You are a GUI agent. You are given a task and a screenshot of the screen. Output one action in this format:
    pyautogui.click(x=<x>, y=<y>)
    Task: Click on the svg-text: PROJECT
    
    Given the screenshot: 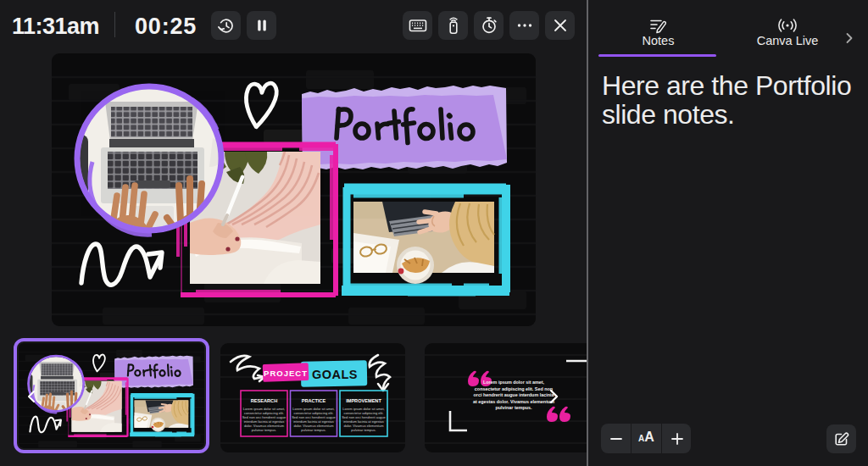 What is the action you would take?
    pyautogui.click(x=286, y=373)
    